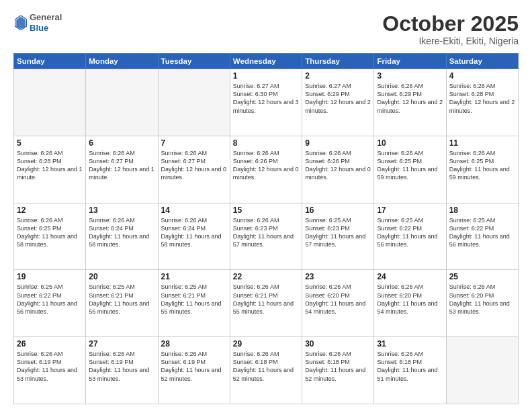 This screenshot has height=411, width=532. I want to click on table-row: 10Sunrise: 6:26 AM Sunset: 6:25 PM Dayli…, so click(410, 169).